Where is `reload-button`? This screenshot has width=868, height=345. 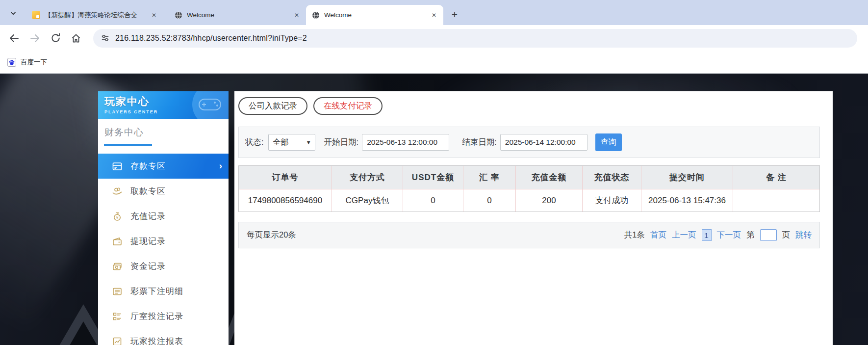
reload-button is located at coordinates (55, 38).